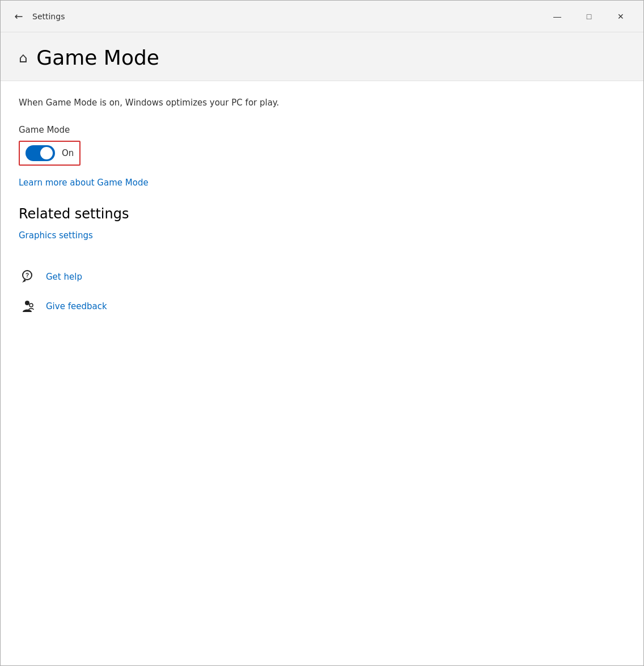  I want to click on graphics-settings-link: Graphics settings, so click(56, 235).